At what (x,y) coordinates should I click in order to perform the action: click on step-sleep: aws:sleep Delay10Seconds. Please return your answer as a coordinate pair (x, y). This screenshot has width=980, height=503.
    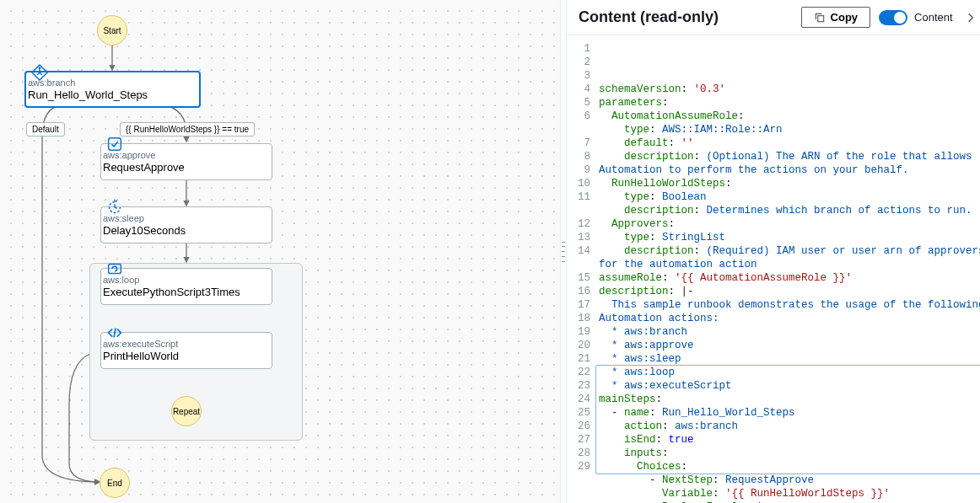
    Looking at the image, I should click on (186, 225).